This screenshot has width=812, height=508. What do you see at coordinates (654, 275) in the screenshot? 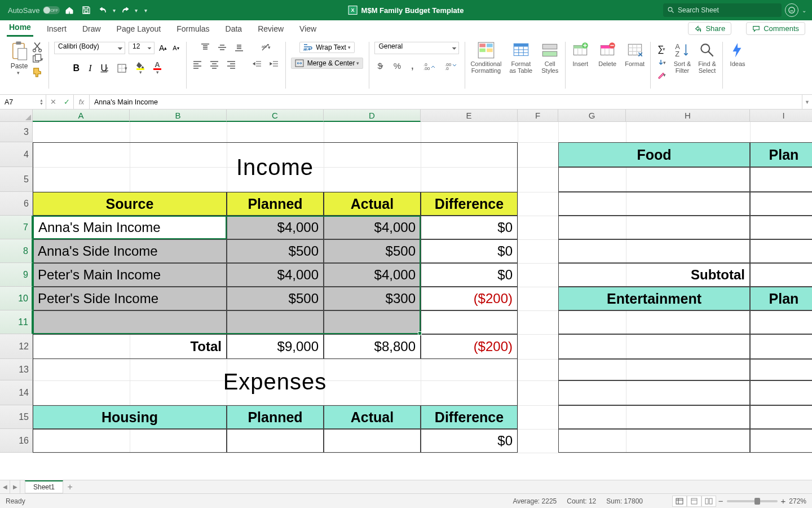
I see `side-subtotal: Subtotal` at bounding box center [654, 275].